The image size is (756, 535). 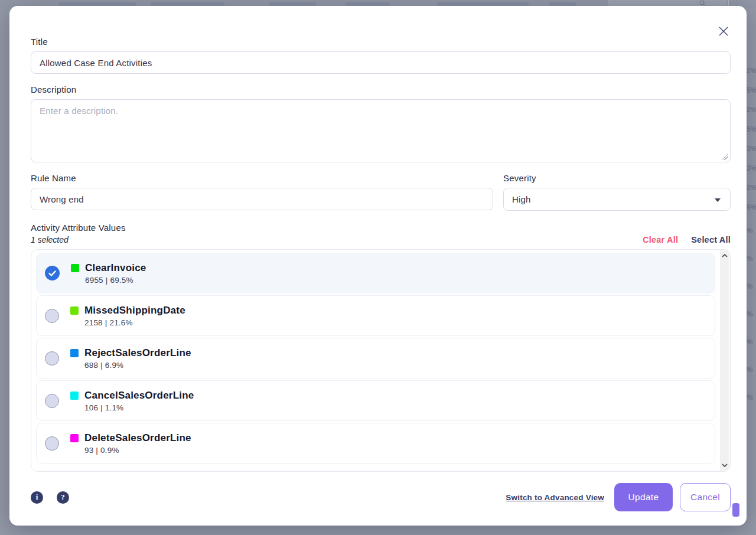 I want to click on activity-stats: 106 | 1.1%, so click(x=139, y=407).